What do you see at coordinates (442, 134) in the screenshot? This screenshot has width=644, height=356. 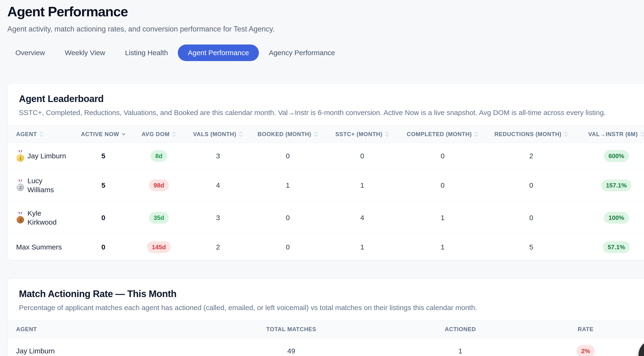 I see `column-header-completed-month: COMPLETED (MONTH)` at bounding box center [442, 134].